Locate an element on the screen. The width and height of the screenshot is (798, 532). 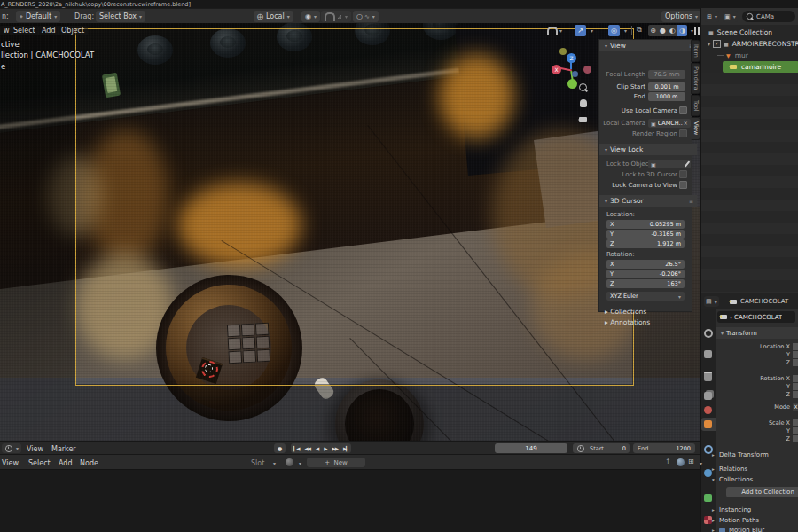
pause-bars-icon is located at coordinates (695, 30).